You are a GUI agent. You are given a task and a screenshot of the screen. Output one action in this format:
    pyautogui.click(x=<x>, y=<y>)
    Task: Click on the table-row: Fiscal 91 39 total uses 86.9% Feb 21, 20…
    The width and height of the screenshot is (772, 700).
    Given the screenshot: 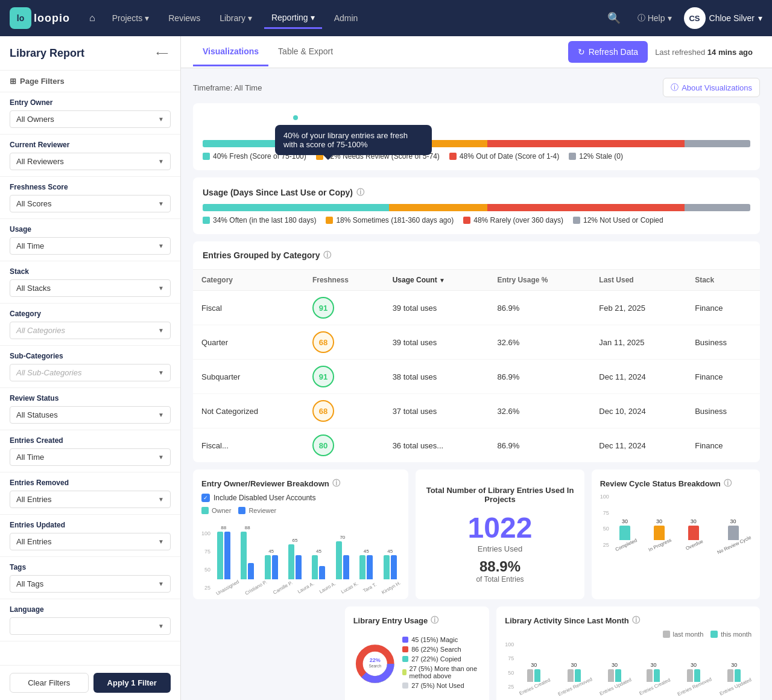 What is the action you would take?
    pyautogui.click(x=476, y=308)
    